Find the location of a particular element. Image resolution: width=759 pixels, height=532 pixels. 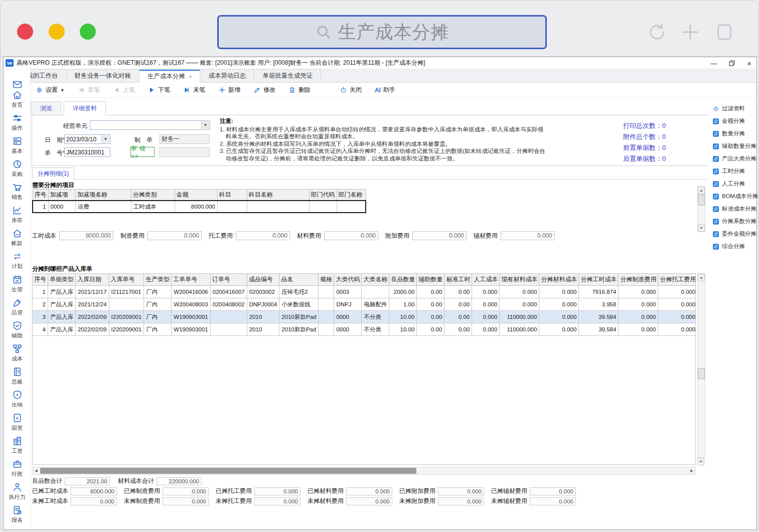

table-row: 1产品入库2021/12/17I211217001厂内W200416006020… is located at coordinates (364, 292).